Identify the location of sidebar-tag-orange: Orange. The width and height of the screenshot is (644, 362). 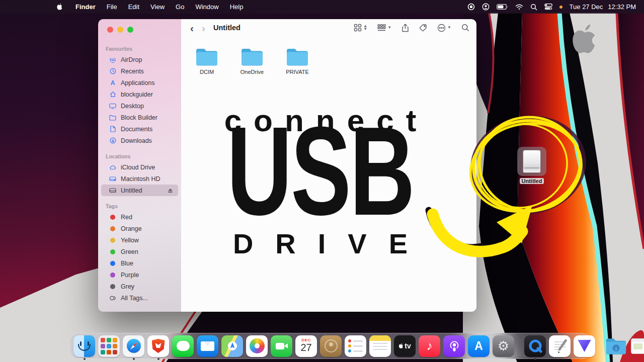
(140, 228).